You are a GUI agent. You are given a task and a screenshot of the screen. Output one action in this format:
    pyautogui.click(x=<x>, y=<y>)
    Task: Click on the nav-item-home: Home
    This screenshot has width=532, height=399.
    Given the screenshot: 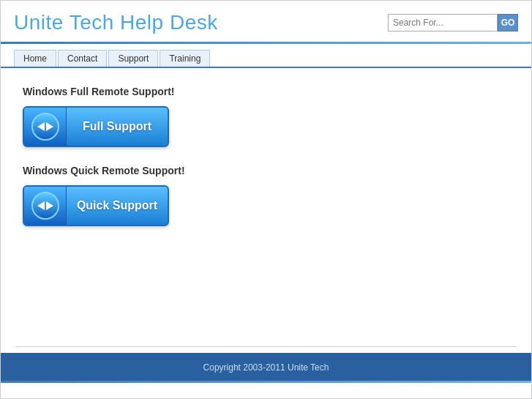 What is the action you would take?
    pyautogui.click(x=35, y=59)
    